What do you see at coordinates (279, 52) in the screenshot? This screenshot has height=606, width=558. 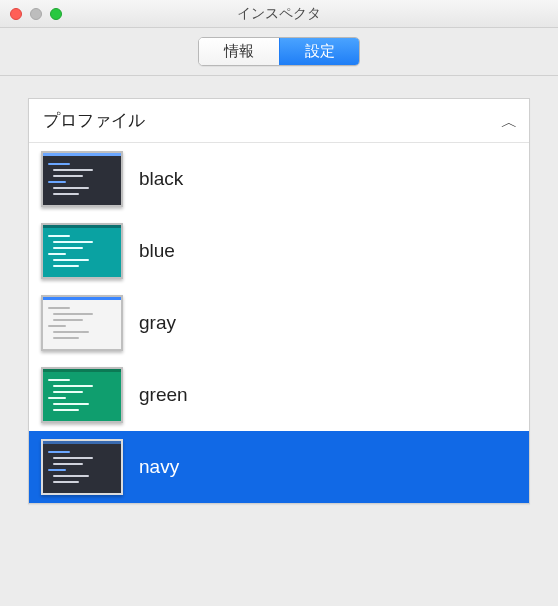 I see `segmented-control: 情報 設定` at bounding box center [279, 52].